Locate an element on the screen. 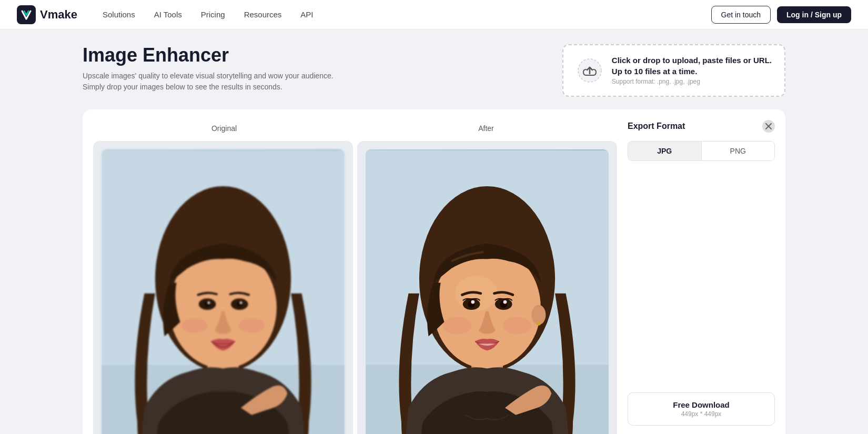 The width and height of the screenshot is (868, 434). navbar: Vmake Solutions AI Tools Pricing Resourc… is located at coordinates (434, 15).